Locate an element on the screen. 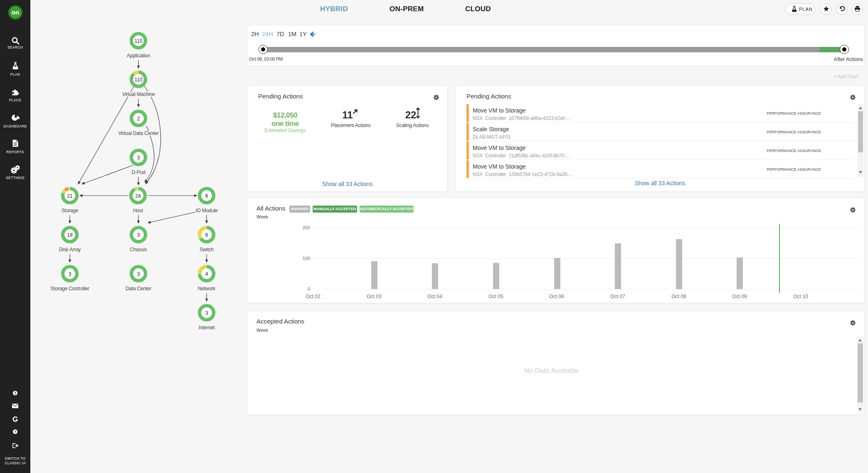  svg-text: Virtual Data Center is located at coordinates (138, 133).